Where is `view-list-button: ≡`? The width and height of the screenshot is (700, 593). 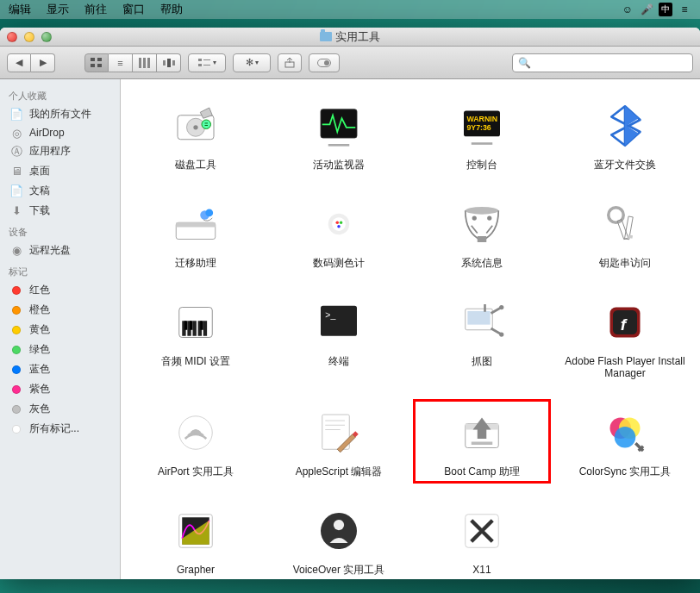 view-list-button: ≡ is located at coordinates (121, 63).